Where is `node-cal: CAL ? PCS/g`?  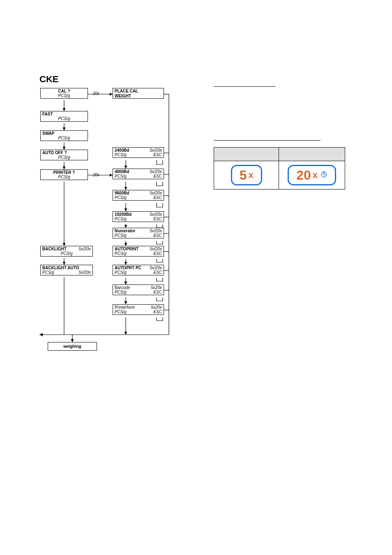
node-cal: CAL ? PCS/g is located at coordinates (64, 93).